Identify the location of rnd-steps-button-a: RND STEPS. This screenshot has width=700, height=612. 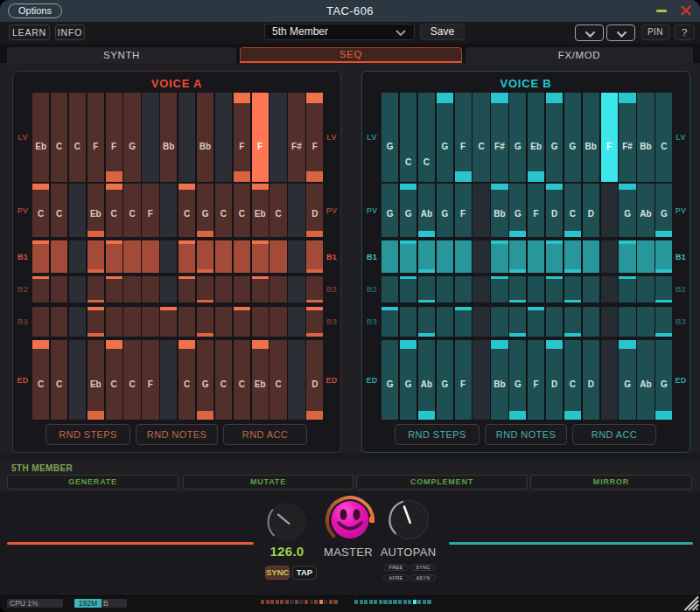
(88, 435).